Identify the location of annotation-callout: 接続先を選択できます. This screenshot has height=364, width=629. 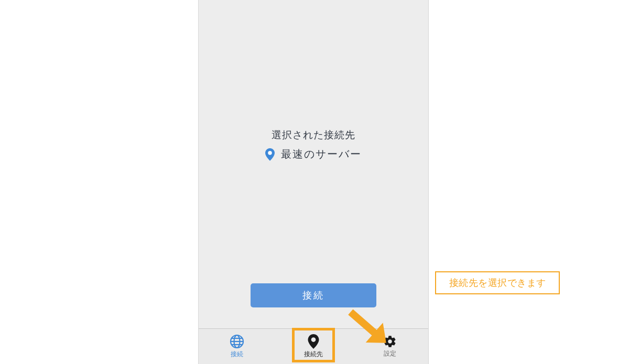
(497, 283).